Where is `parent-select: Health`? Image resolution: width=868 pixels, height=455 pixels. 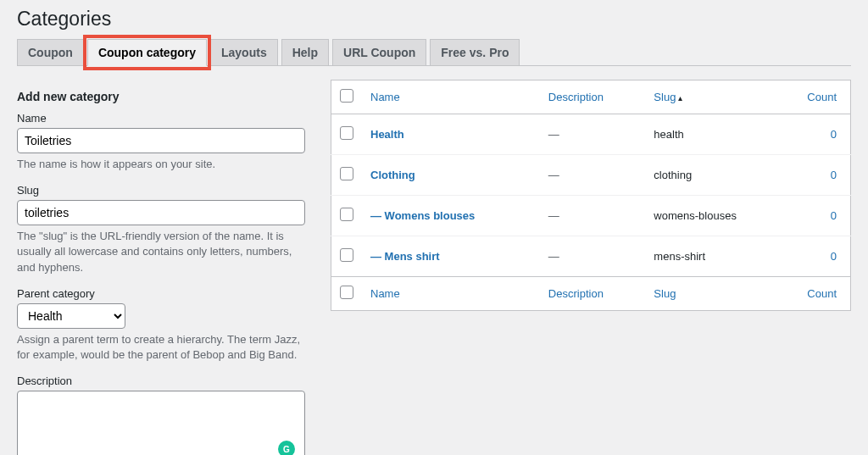
parent-select: Health is located at coordinates (71, 316).